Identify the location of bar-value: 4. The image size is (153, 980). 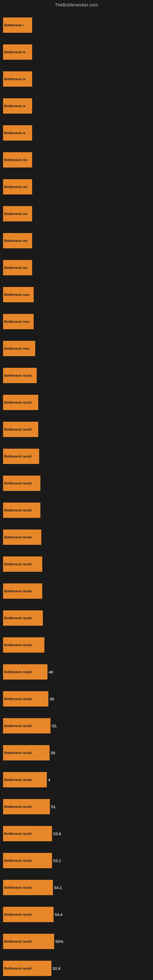
(49, 780).